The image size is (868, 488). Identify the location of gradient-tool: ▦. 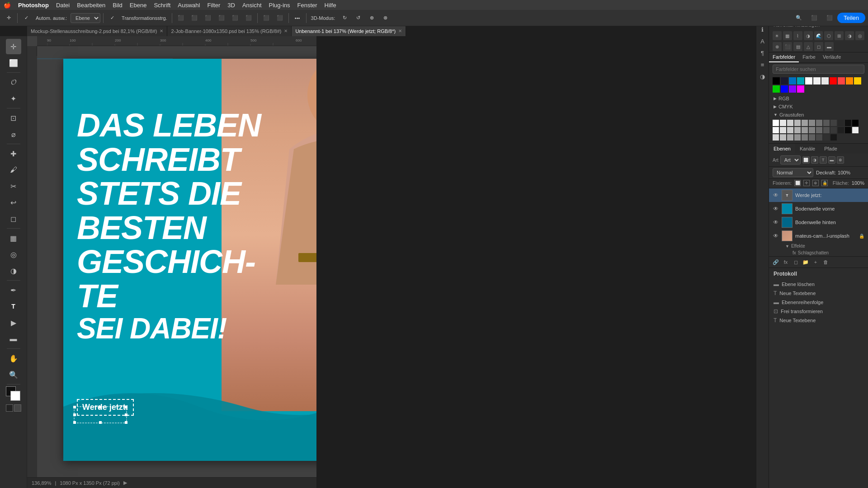
(14, 238).